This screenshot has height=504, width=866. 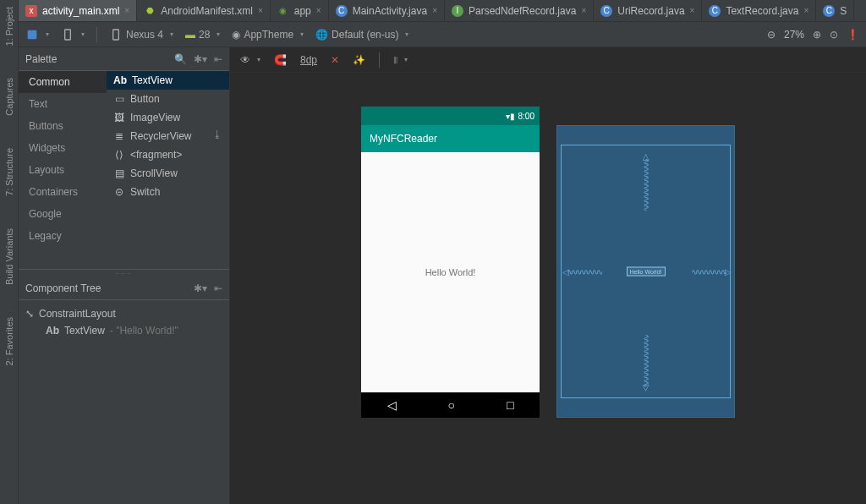 What do you see at coordinates (9, 257) in the screenshot?
I see `rail-build-variants: Build Variants` at bounding box center [9, 257].